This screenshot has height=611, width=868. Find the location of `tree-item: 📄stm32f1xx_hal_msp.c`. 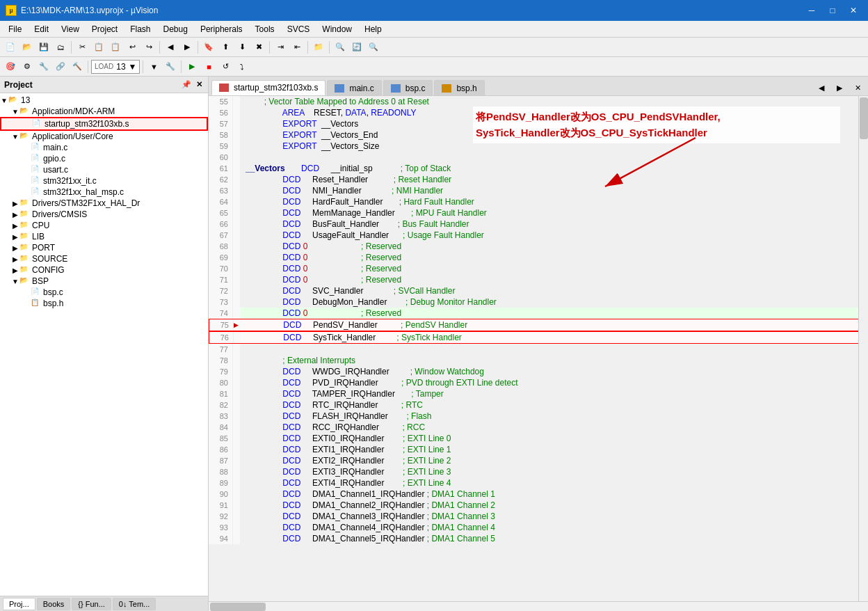

tree-item: 📄stm32f1xx_hal_msp.c is located at coordinates (104, 192).